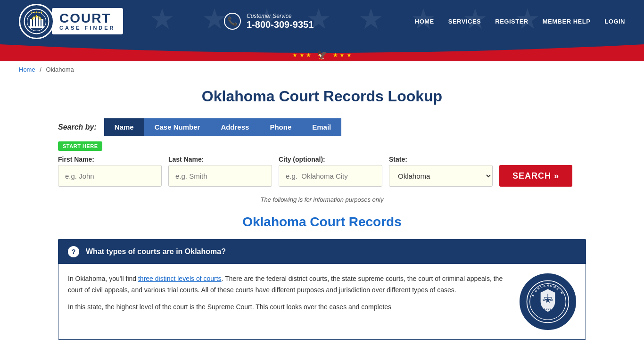 The height and width of the screenshot is (362, 644). What do you see at coordinates (322, 127) in the screenshot?
I see `search-by-row: Search by: Name Case Number Address Phon…` at bounding box center [322, 127].